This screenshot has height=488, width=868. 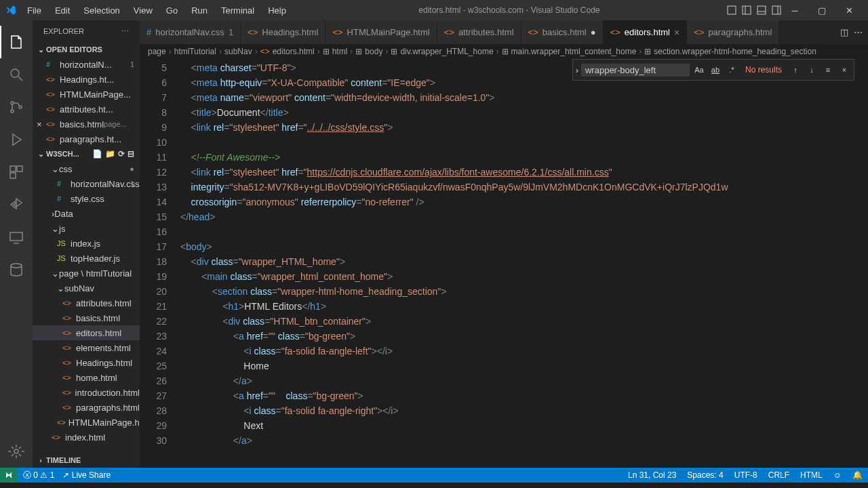 What do you see at coordinates (16, 172) in the screenshot?
I see `extensions-icon` at bounding box center [16, 172].